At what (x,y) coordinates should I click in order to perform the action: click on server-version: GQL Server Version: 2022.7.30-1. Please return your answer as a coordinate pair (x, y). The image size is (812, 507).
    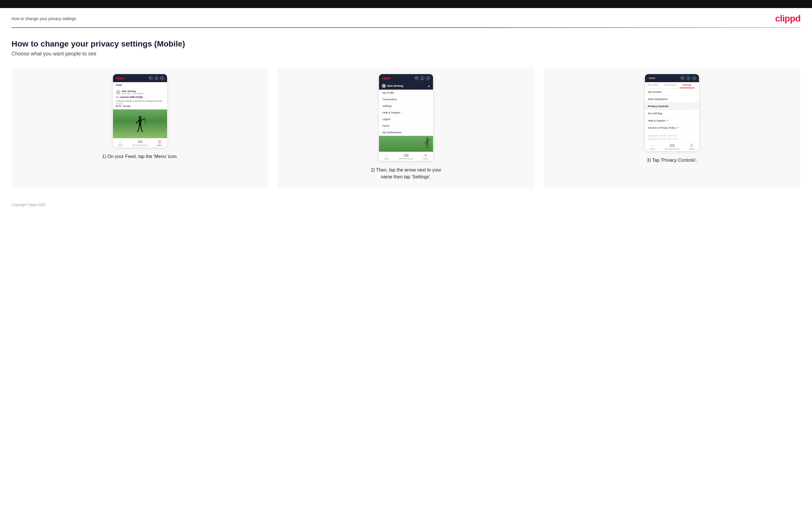
    Looking at the image, I should click on (672, 139).